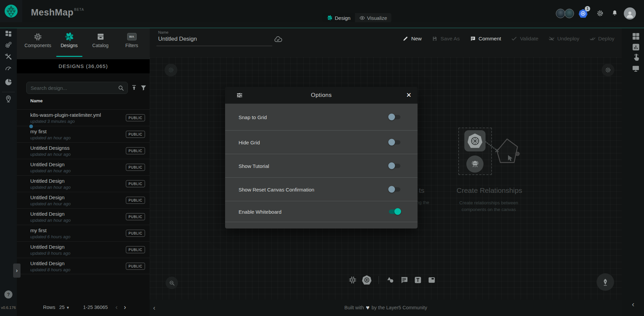 This screenshot has height=316, width=644. I want to click on search-input, so click(73, 88).